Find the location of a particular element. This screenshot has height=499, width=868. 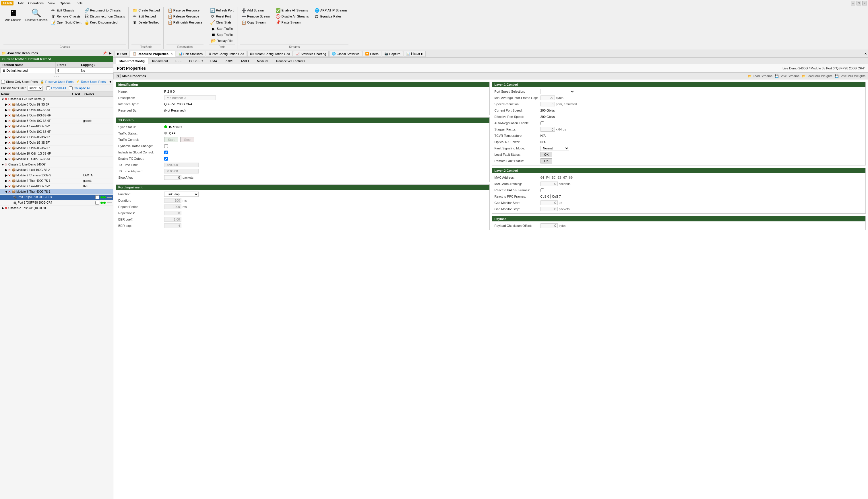

duration-input is located at coordinates (173, 200).